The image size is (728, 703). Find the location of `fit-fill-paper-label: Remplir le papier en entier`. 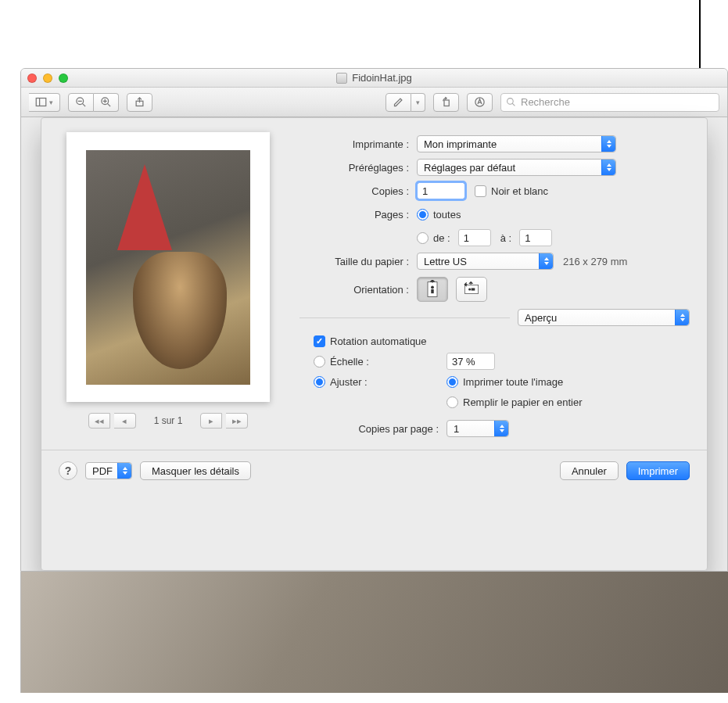

fit-fill-paper-label: Remplir le papier en entier is located at coordinates (522, 402).